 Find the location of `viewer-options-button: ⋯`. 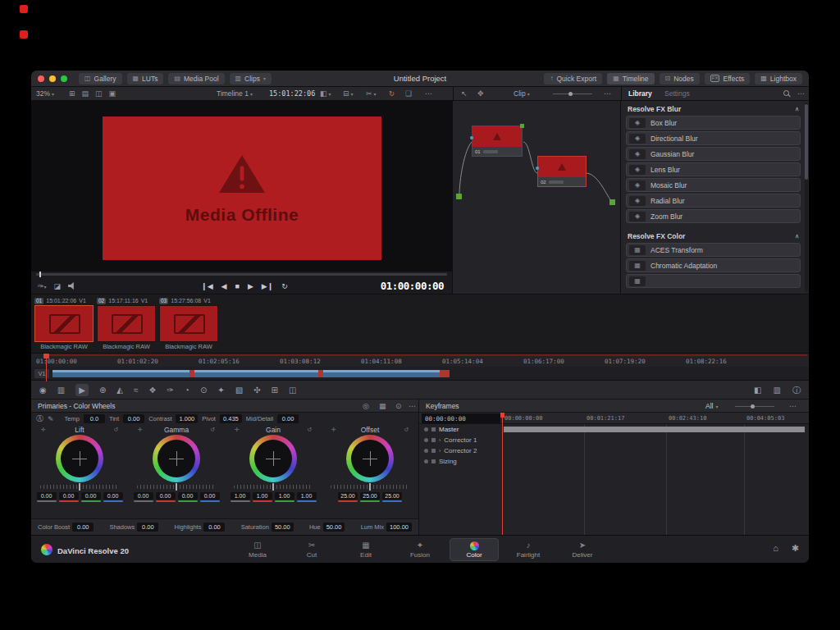

viewer-options-button: ⋯ is located at coordinates (428, 94).